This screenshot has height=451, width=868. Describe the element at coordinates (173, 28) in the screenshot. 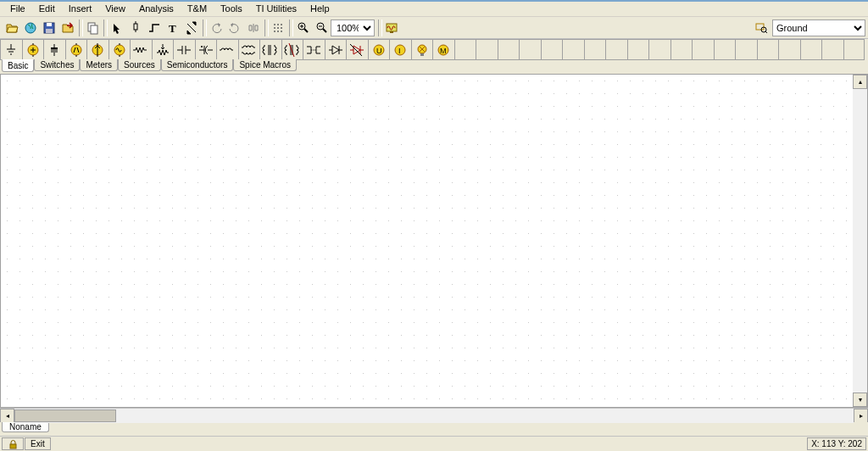

I see `text-button: T` at that location.